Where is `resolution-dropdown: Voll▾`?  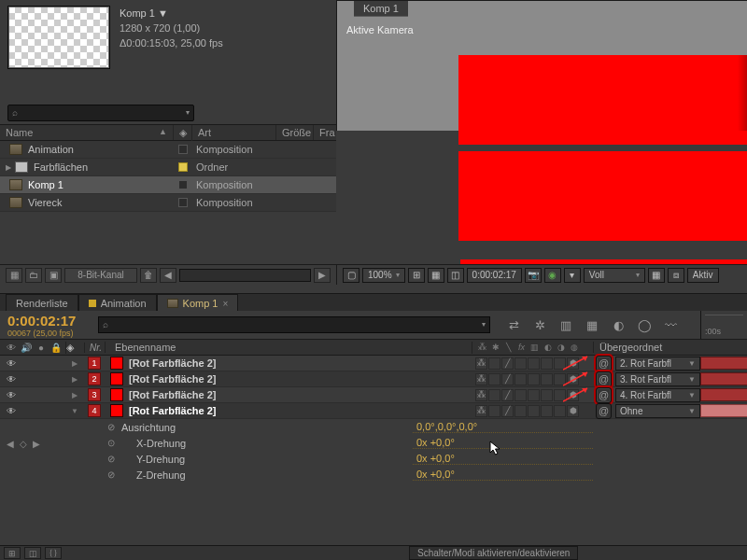
resolution-dropdown: Voll▾ is located at coordinates (614, 275).